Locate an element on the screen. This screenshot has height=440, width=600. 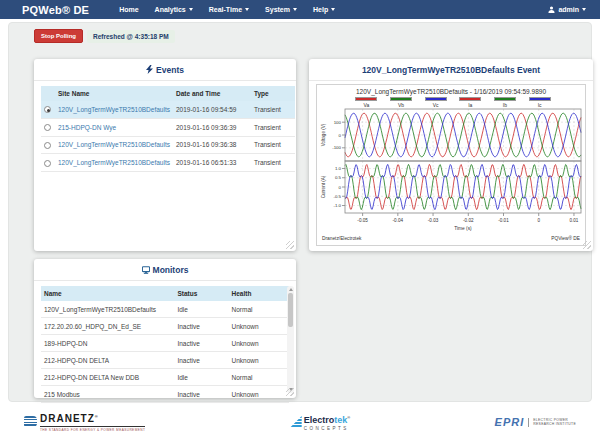
monitor-status: Idle is located at coordinates (201, 378).